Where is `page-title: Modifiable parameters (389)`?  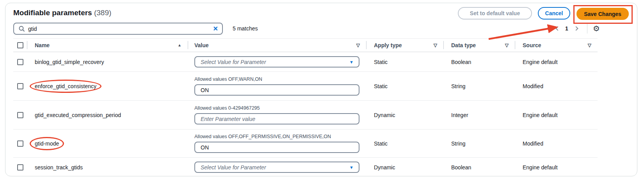 page-title: Modifiable parameters (389) is located at coordinates (62, 13).